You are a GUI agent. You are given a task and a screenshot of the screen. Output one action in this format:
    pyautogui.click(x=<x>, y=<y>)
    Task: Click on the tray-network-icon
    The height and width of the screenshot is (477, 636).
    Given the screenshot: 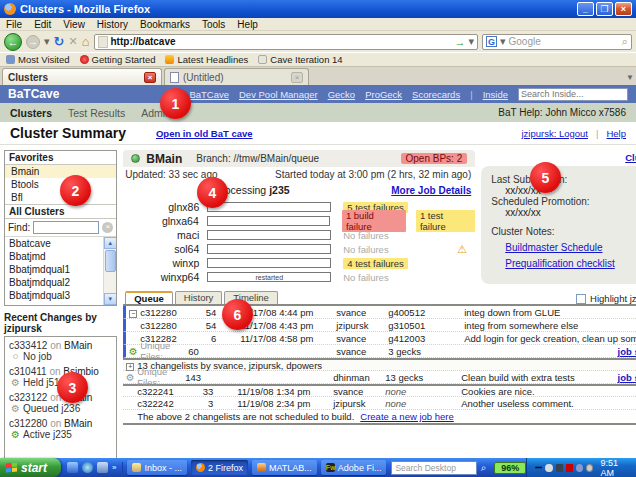 What is the action you would take?
    pyautogui.click(x=560, y=468)
    